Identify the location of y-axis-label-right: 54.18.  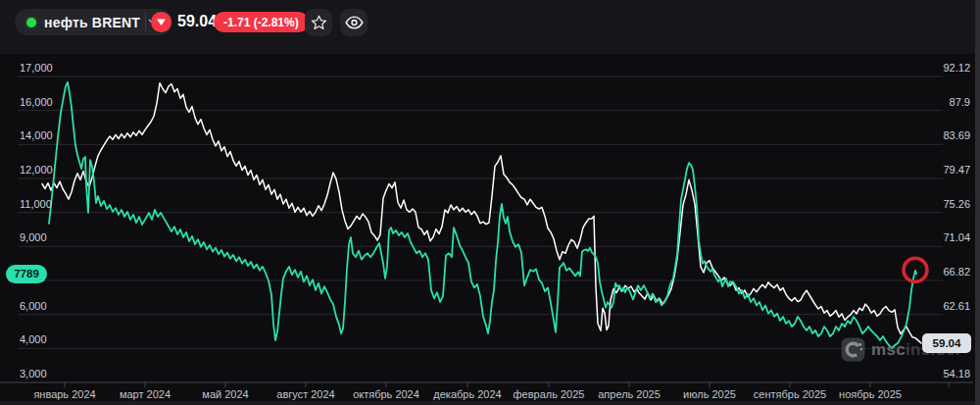
(945, 374).